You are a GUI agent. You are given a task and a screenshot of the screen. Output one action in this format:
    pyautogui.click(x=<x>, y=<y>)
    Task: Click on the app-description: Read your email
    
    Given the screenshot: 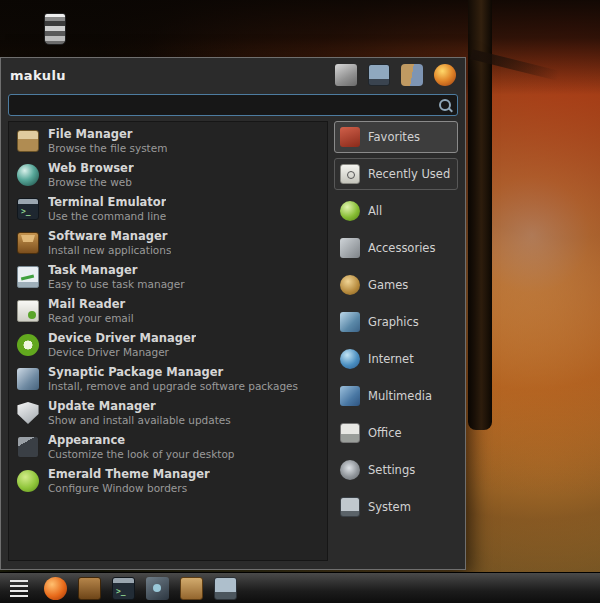 What is the action you would take?
    pyautogui.click(x=91, y=318)
    